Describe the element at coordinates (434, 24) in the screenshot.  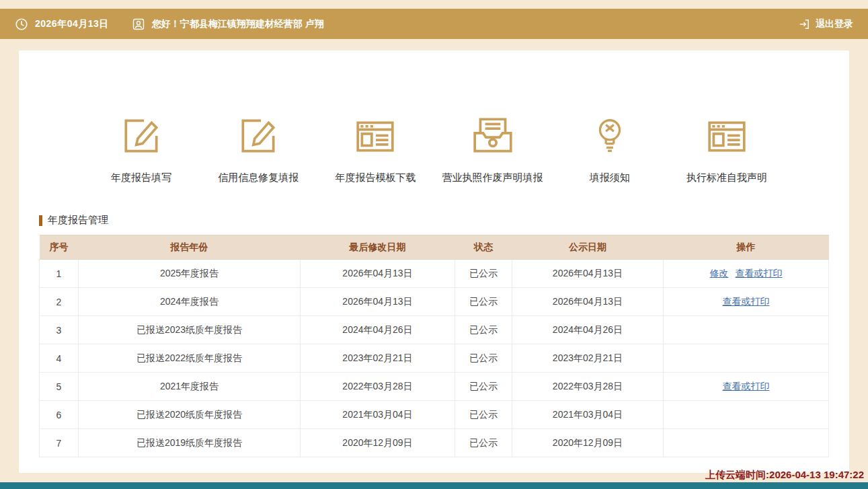
I see `top-header-bar: 2026年04月13日 您好！宁都县梅江镇翔翔建材经营部 卢翔 退出登录` at that location.